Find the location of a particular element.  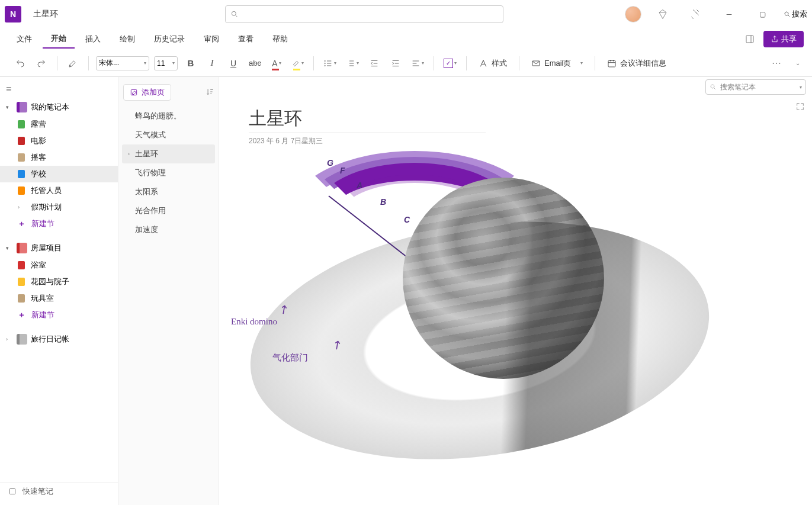

font-color-button: A▾ is located at coordinates (277, 63).